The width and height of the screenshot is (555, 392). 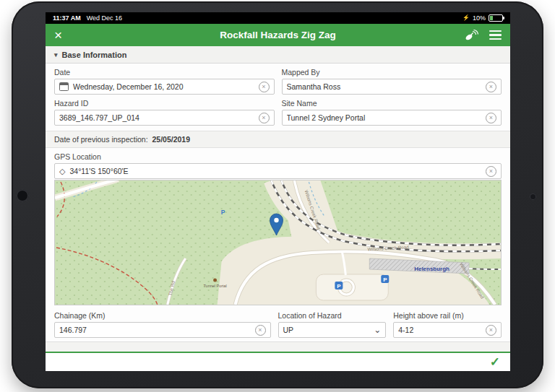 I want to click on status-date: Wed Dec 16, so click(x=104, y=18).